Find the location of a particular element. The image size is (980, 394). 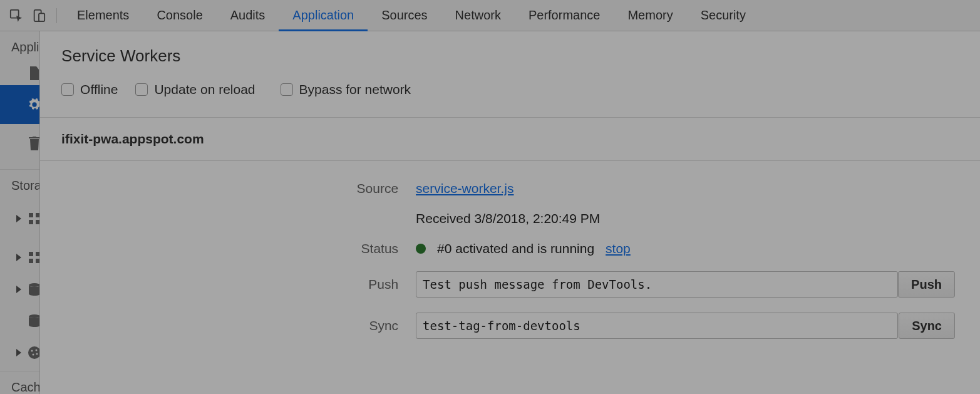

sidebar-section-application: Application is located at coordinates (20, 46).